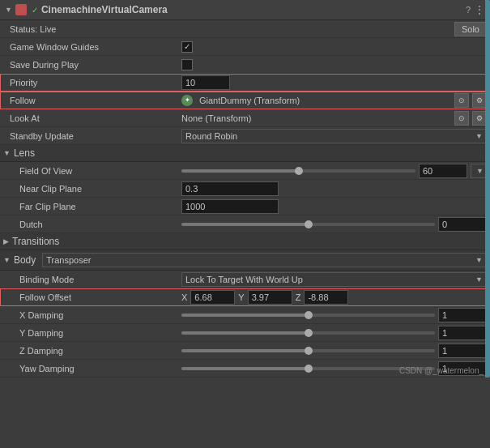  I want to click on status-row: Status: Live Solo, so click(245, 29).